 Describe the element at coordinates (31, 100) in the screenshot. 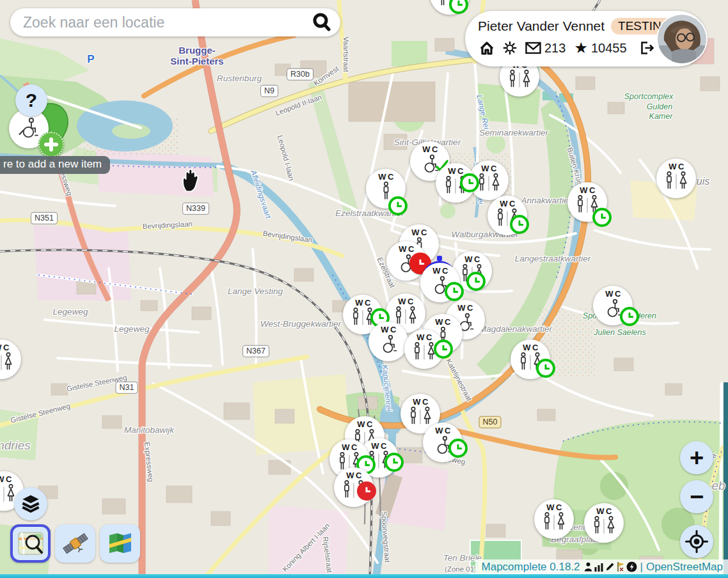

I see `help-button: ?` at that location.